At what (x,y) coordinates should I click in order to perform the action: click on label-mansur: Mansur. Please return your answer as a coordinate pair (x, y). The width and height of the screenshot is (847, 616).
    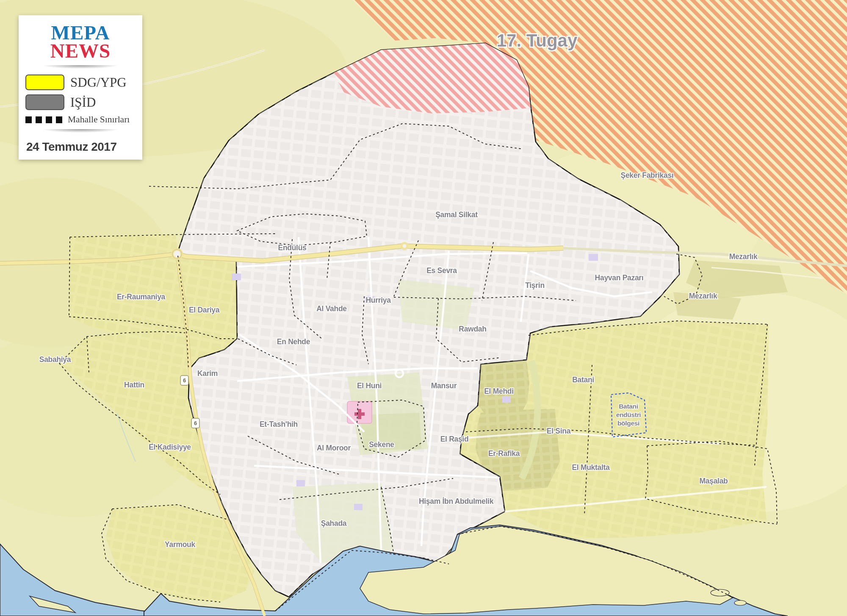
    Looking at the image, I should click on (444, 386).